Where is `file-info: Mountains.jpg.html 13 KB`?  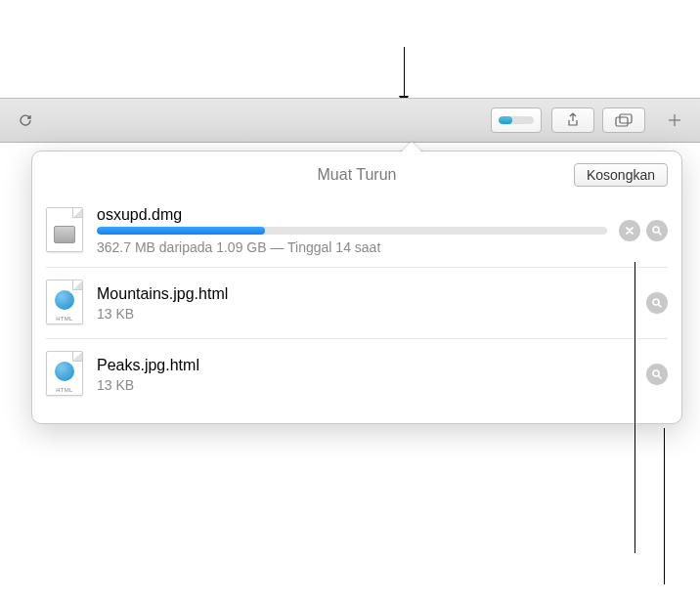 file-info: Mountains.jpg.html 13 KB is located at coordinates (366, 303).